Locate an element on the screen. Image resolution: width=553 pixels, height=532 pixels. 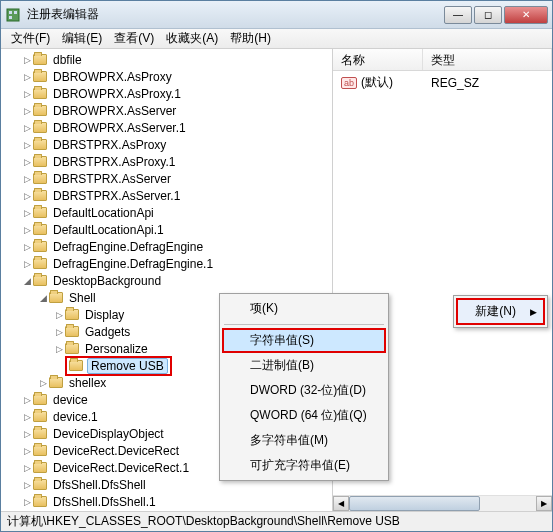
scroll-track is located at coordinates (442, 504).